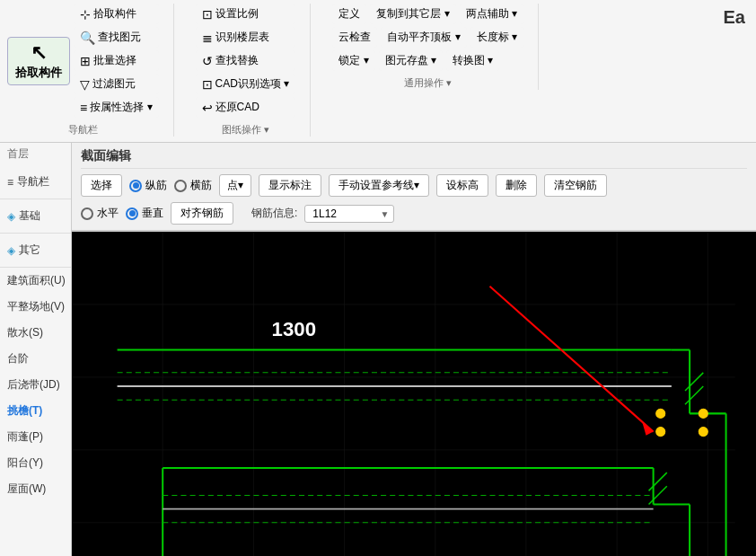  I want to click on longitudinal-radio: 纵筋, so click(148, 185).